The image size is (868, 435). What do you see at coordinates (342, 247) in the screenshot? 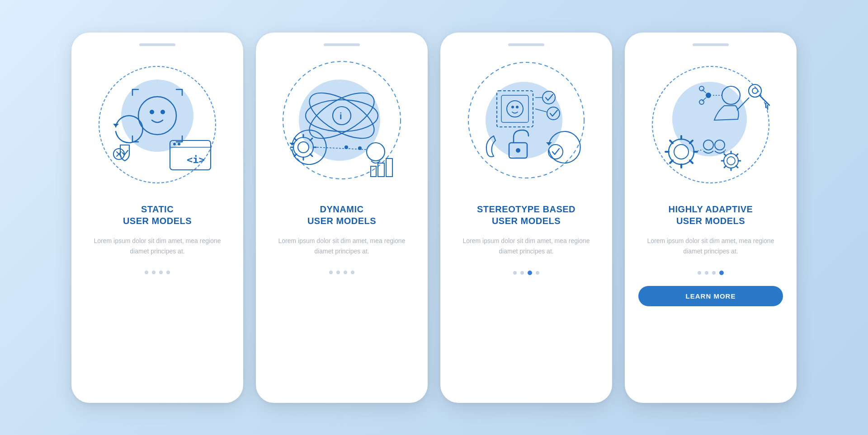
I see `dynamic-card-description: Lorem ipsum dolor sit dim amet, mea regi…` at bounding box center [342, 247].